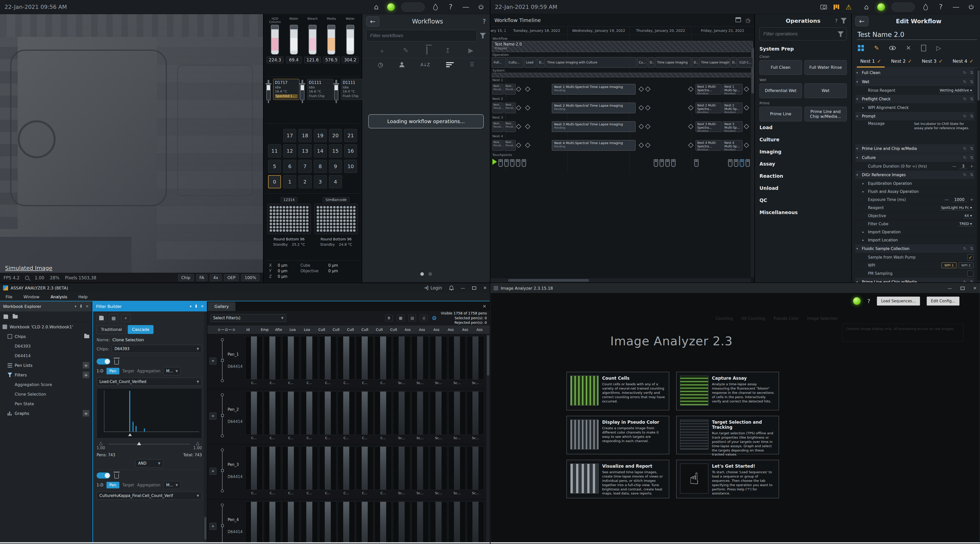  Describe the element at coordinates (950, 288) in the screenshot. I see `minimize-icon: —` at that location.